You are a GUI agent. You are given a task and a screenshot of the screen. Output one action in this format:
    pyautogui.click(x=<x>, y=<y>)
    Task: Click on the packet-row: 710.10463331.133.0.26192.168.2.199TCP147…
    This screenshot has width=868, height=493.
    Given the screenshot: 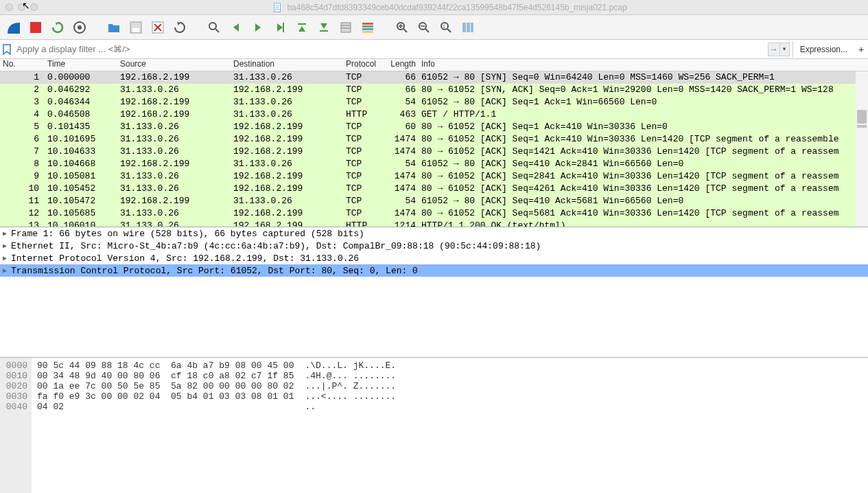 What is the action you would take?
    pyautogui.click(x=434, y=152)
    